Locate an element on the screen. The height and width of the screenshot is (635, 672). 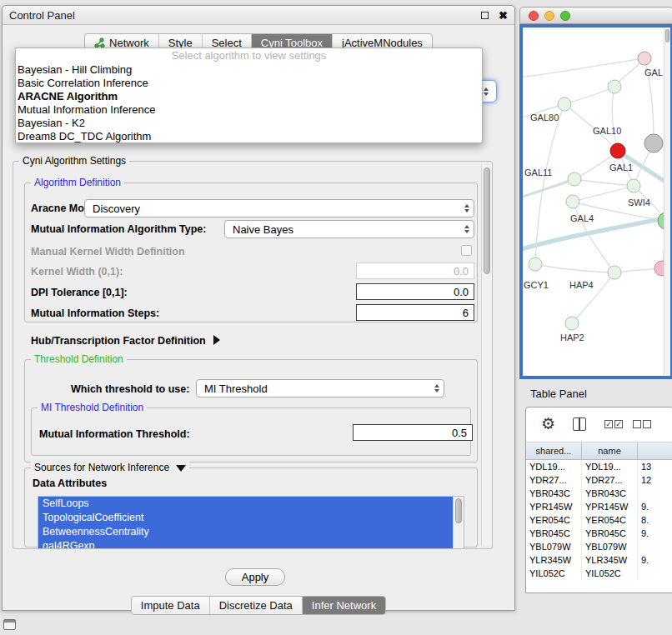
settings-scrollbar-track is located at coordinates (487, 355).